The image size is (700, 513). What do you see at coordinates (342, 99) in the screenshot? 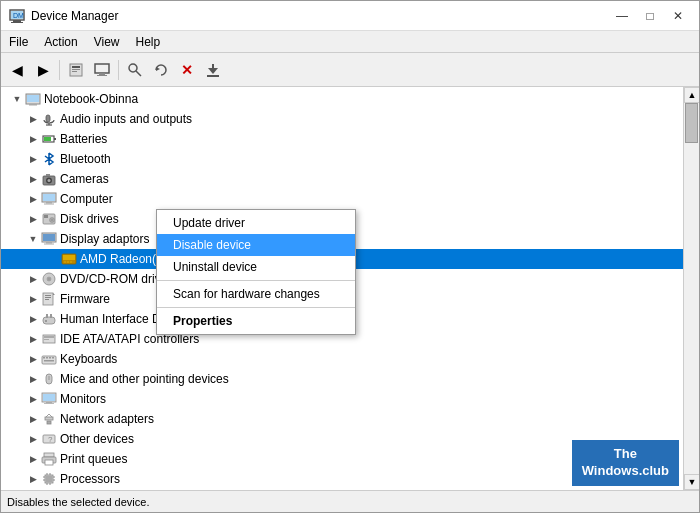
I see `tree-root: ▼ Notebook-Obinna` at bounding box center [342, 99].